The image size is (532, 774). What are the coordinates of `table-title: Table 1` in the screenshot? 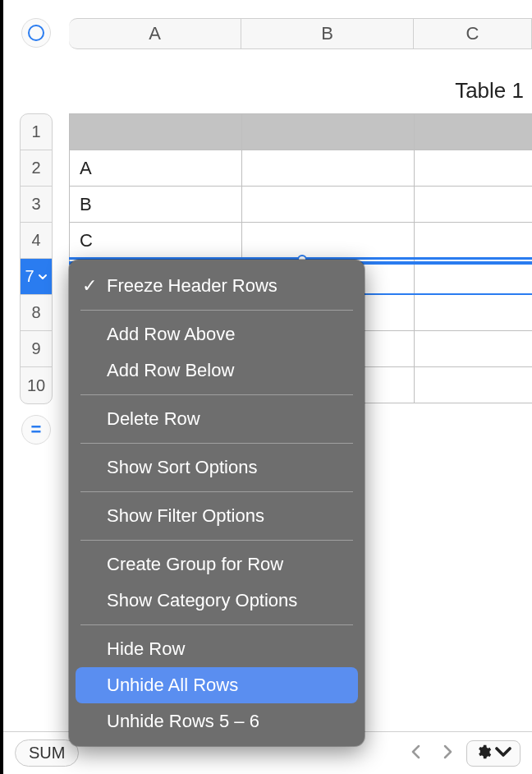 It's located at (489, 90).